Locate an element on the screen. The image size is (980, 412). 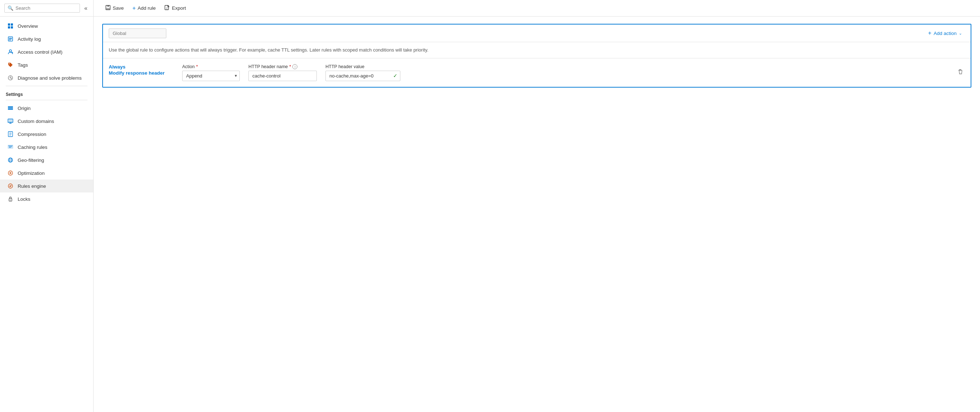
action-field: Action * Append Overwrite Delete is located at coordinates (211, 73).